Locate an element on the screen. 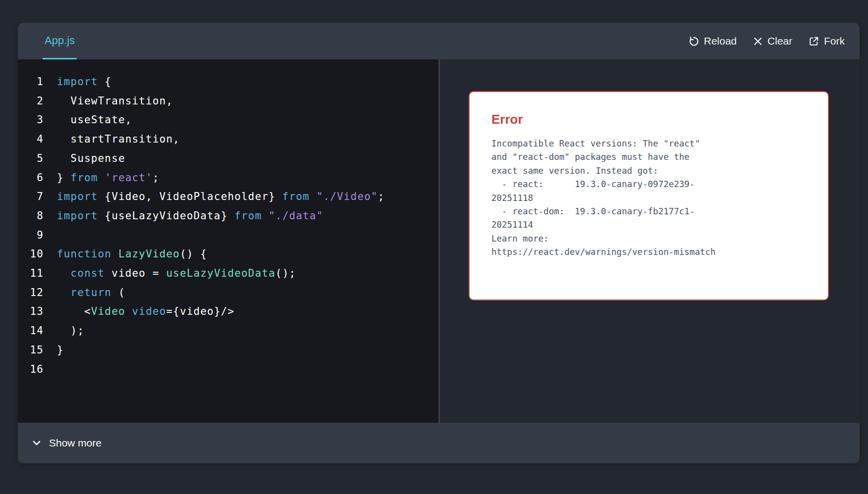  code-text: ViewTransition, is located at coordinates (115, 101).